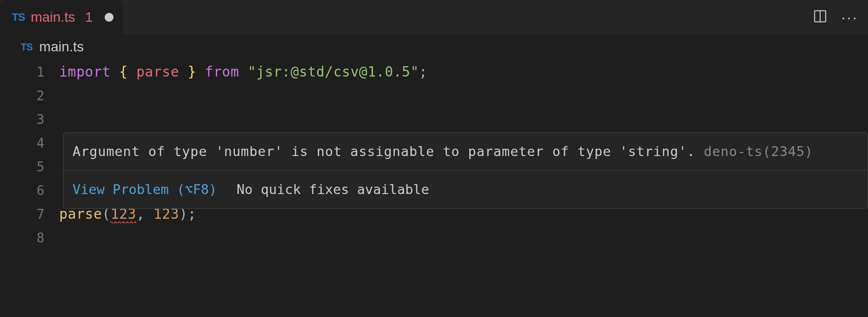 Image resolution: width=868 pixels, height=317 pixels. Describe the element at coordinates (30, 191) in the screenshot. I see `line-number: 6` at that location.